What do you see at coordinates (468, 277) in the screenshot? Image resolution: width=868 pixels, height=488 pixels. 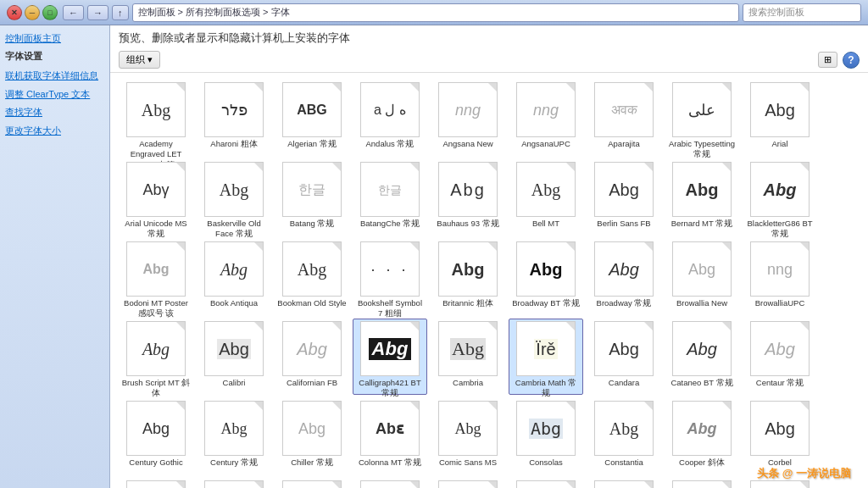 I see `font-item: AbgBritannic 粗体` at bounding box center [468, 277].